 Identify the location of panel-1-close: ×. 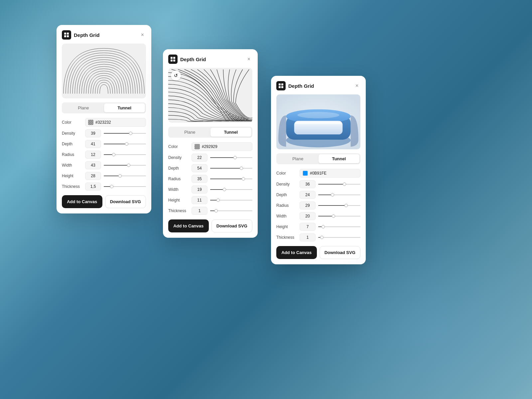
(142, 35).